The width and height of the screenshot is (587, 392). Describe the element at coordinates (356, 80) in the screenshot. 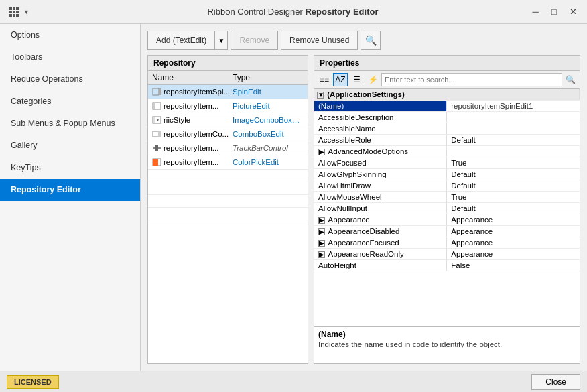

I see `list-icon: ☰` at that location.